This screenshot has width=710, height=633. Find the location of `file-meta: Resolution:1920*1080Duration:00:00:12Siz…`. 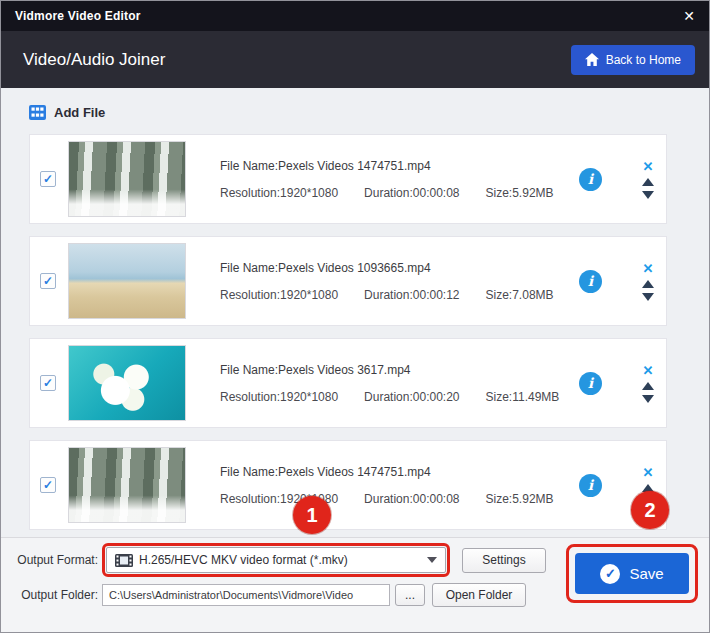

file-meta: Resolution:1920*1080Duration:00:00:12Siz… is located at coordinates (387, 295).